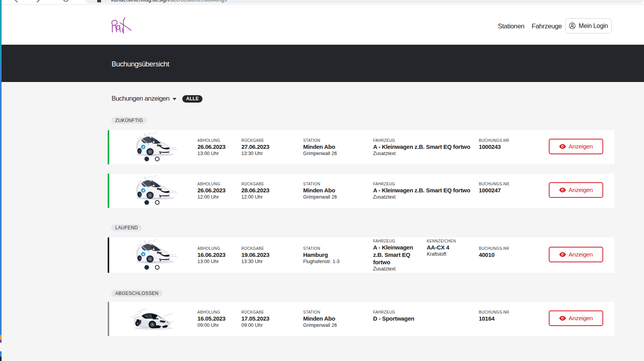 This screenshot has width=644, height=361. I want to click on vehicle-photo-sportscar, so click(152, 319).